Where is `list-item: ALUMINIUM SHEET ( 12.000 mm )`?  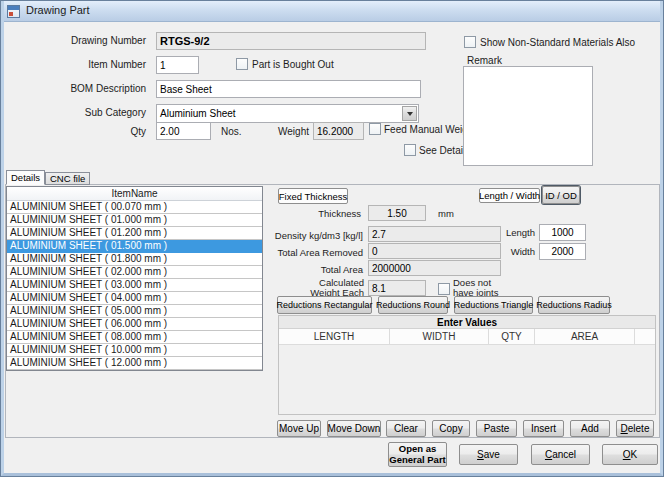
list-item: ALUMINIUM SHEET ( 12.000 mm ) is located at coordinates (134, 364).